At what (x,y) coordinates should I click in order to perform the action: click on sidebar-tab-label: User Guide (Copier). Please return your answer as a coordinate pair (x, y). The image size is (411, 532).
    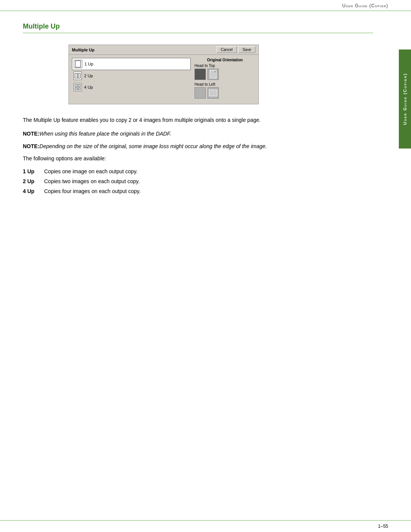
    Looking at the image, I should click on (405, 99).